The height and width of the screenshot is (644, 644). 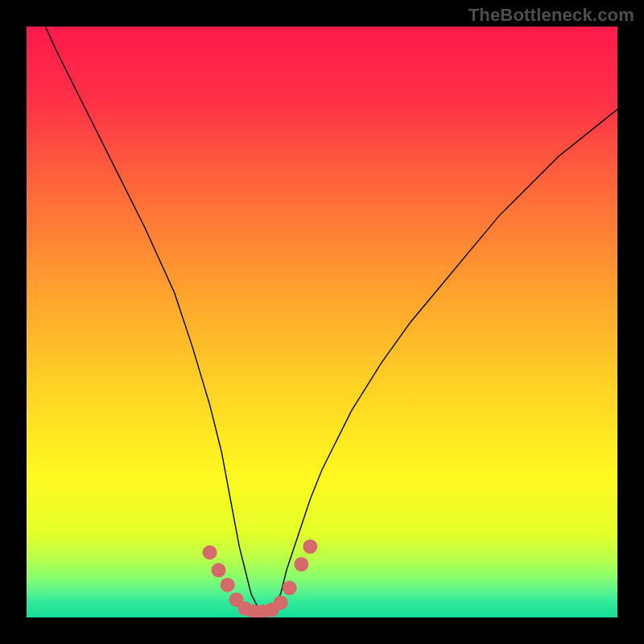 I want to click on watermark-text: TheBottleneck.com, so click(x=551, y=15).